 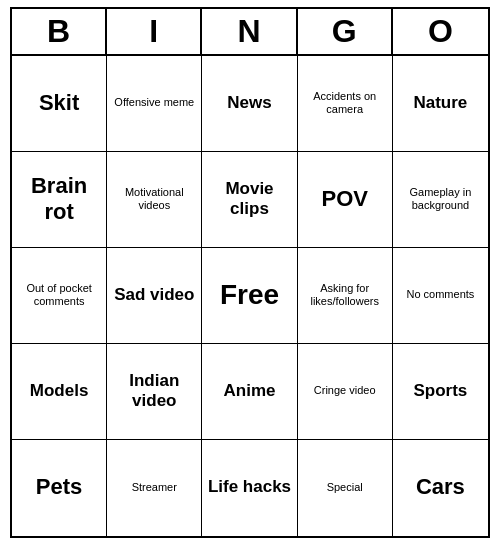 I want to click on bingo-cell: Streamer, so click(x=154, y=488).